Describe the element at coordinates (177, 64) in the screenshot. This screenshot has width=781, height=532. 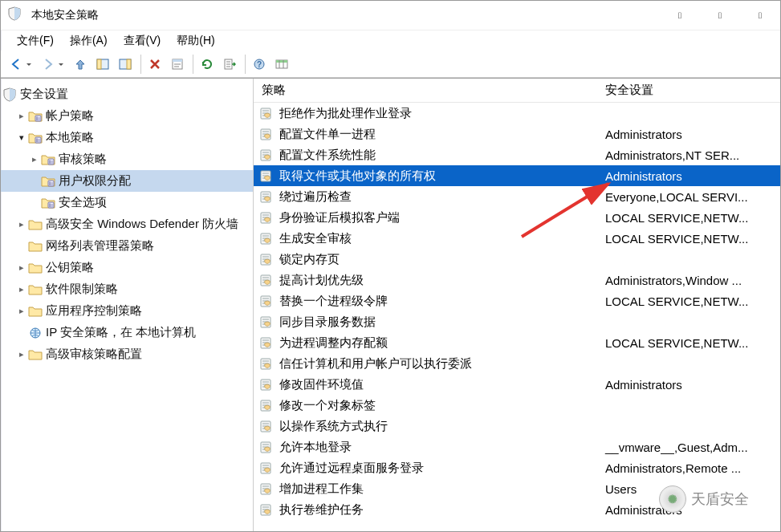
I see `properties-button` at that location.